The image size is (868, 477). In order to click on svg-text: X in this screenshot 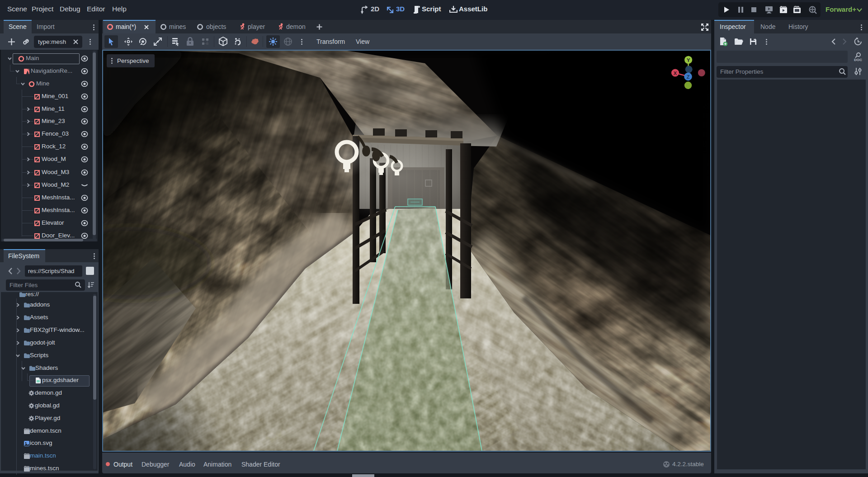, I will do `click(675, 73)`.